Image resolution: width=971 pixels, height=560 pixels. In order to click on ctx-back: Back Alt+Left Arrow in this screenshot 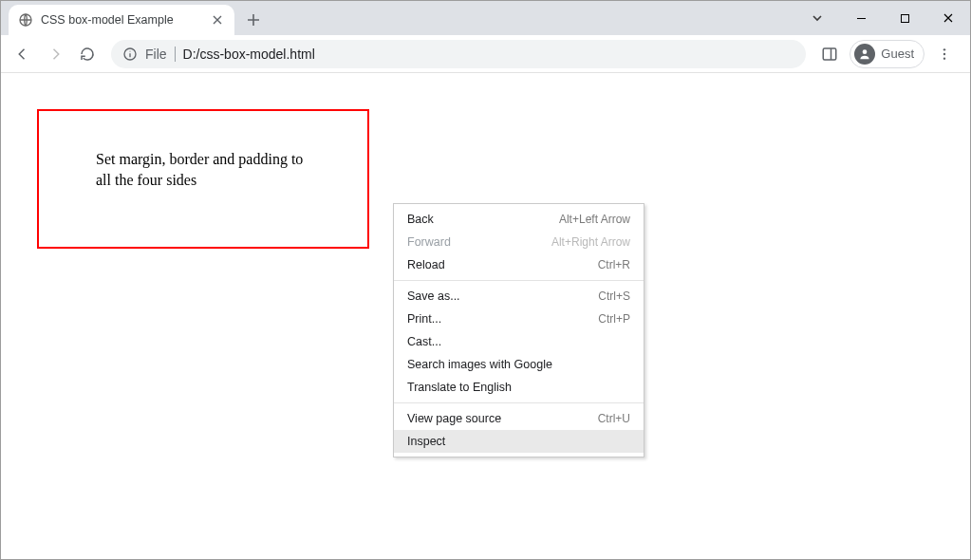, I will do `click(518, 219)`.